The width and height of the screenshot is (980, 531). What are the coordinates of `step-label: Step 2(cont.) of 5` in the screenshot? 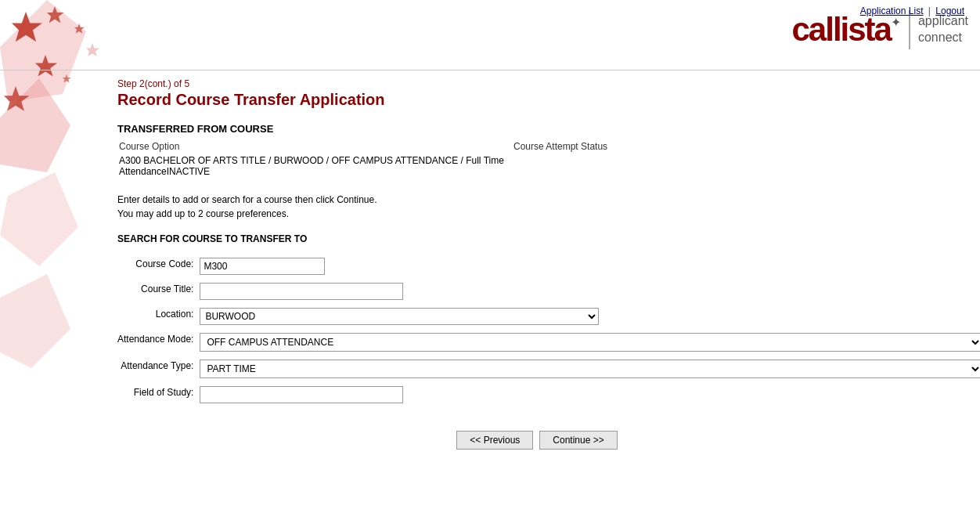 It's located at (537, 84).